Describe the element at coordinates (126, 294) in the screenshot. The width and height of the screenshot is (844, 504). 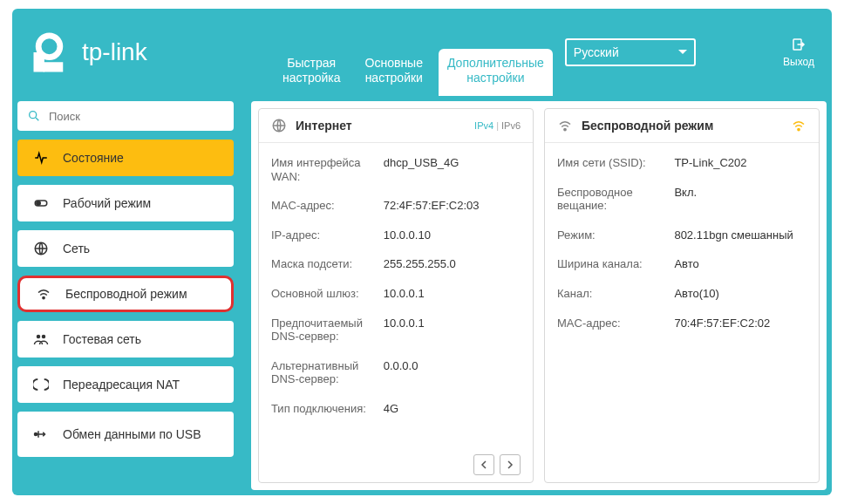
I see `sidebar-item-label: Беспроводной режим` at that location.